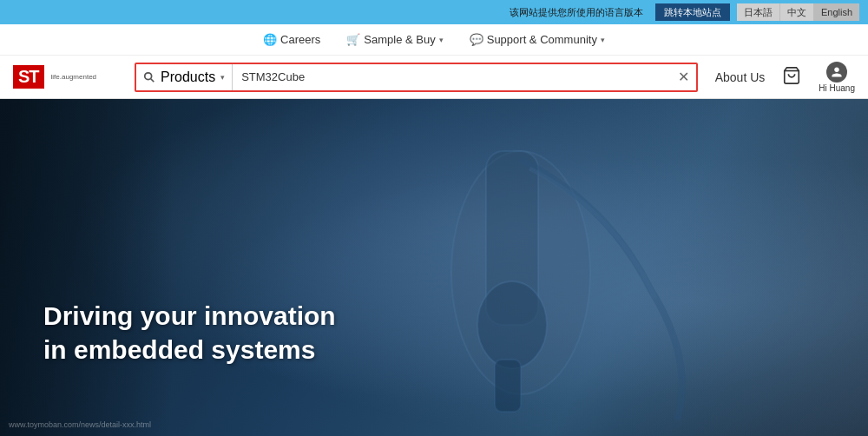 The image size is (868, 436). What do you see at coordinates (222, 77) in the screenshot?
I see `category-chevron-icon: ▾` at bounding box center [222, 77].